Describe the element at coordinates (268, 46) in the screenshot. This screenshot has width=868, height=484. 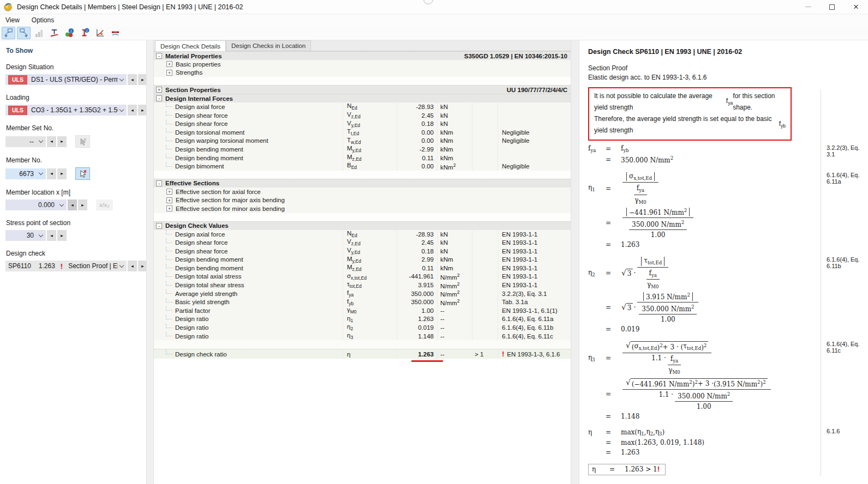
I see `tab-design-checks-in-location: Design Checks in Location` at that location.